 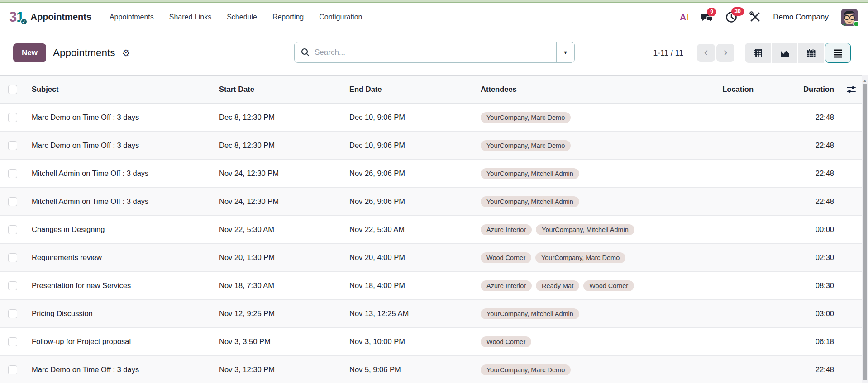 What do you see at coordinates (415, 370) in the screenshot?
I see `cell-end-date: Nov 5, 9:06 PM` at bounding box center [415, 370].